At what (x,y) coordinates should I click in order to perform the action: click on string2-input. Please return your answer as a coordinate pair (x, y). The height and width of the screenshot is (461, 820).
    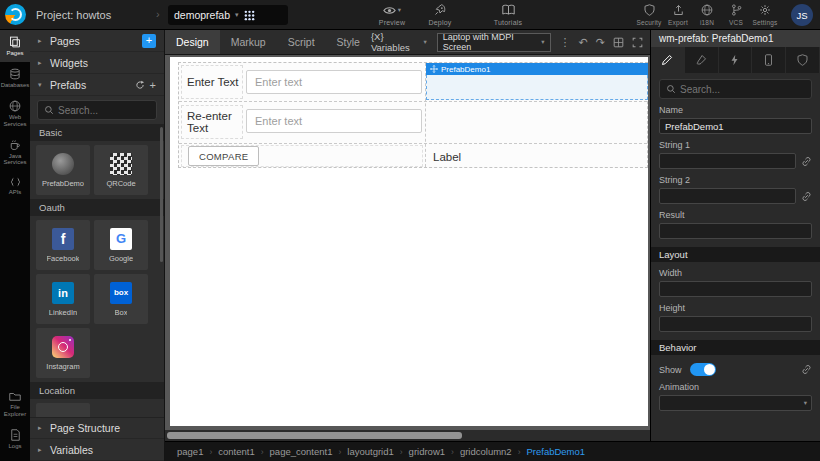
    Looking at the image, I should click on (728, 196).